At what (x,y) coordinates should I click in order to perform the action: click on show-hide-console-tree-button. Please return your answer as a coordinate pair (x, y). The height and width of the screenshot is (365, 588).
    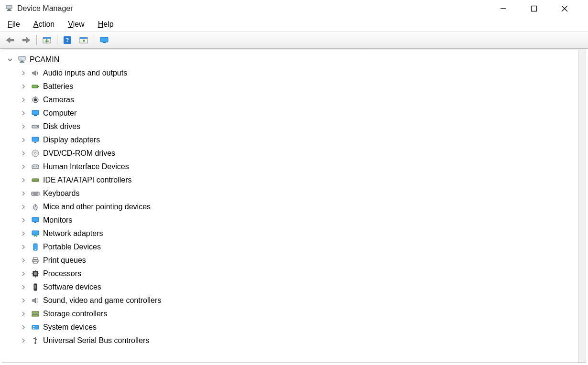
    Looking at the image, I should click on (47, 40).